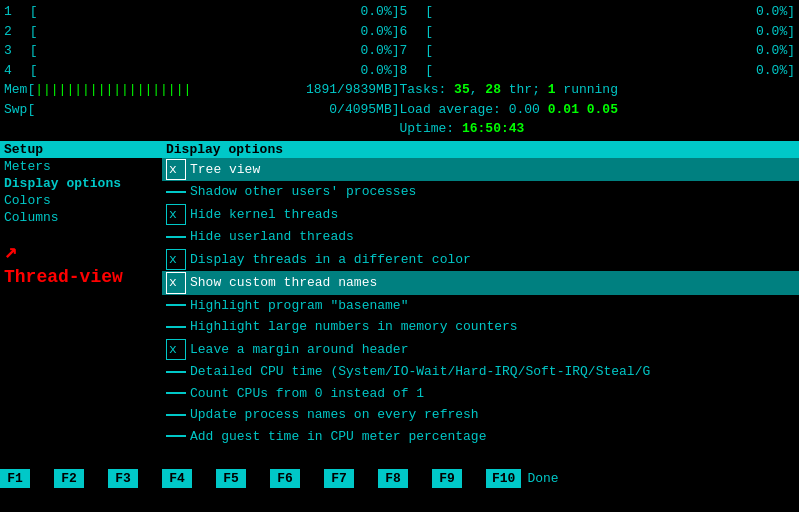 The image size is (799, 512). I want to click on footer-key-f9: F9, so click(447, 478).